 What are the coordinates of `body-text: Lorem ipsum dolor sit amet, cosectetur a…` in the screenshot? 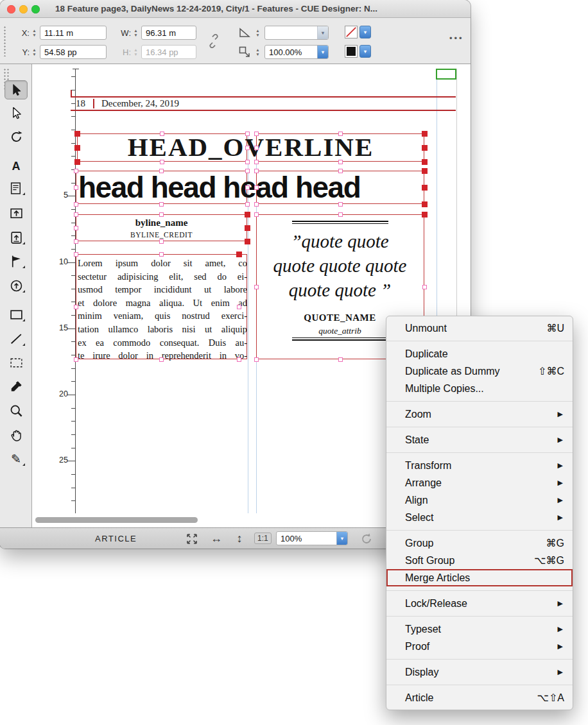 It's located at (162, 309).